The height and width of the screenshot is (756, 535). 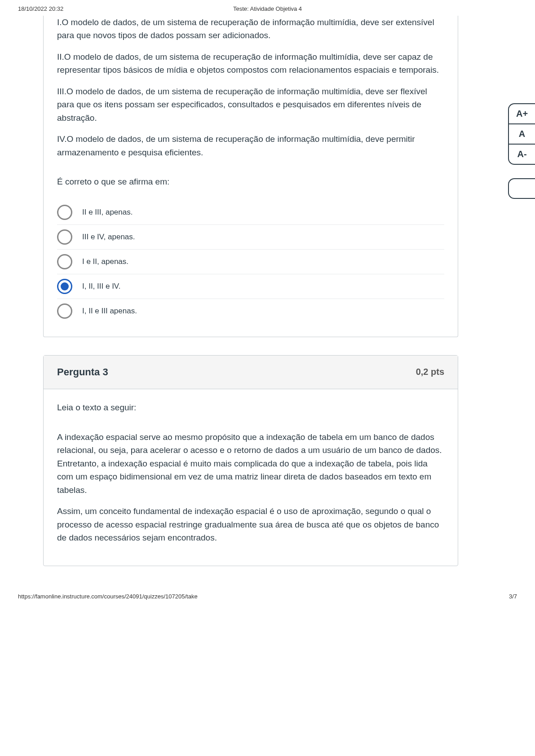 What do you see at coordinates (251, 105) in the screenshot?
I see `statement-3: III.O modelo de dados, de um sistema de …` at bounding box center [251, 105].